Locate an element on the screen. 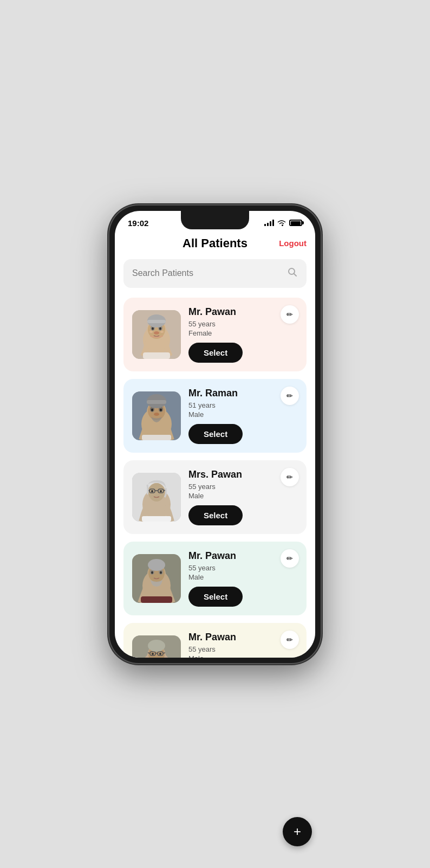 The width and height of the screenshot is (430, 868). patient-gender: Female is located at coordinates (243, 333).